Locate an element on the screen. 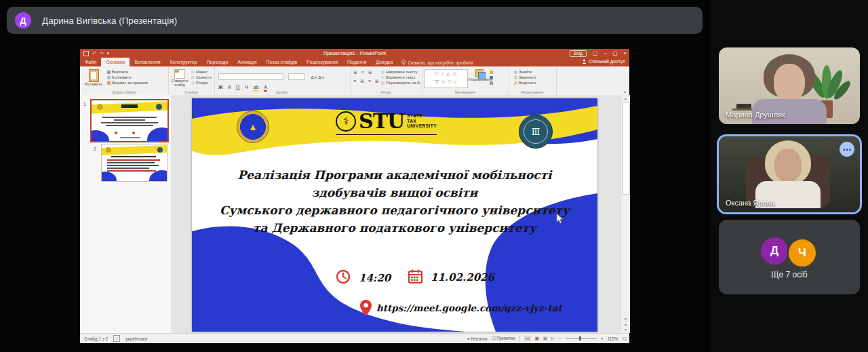 The image size is (868, 352). slide-thumbnail-panel: 1 2 is located at coordinates (126, 214).